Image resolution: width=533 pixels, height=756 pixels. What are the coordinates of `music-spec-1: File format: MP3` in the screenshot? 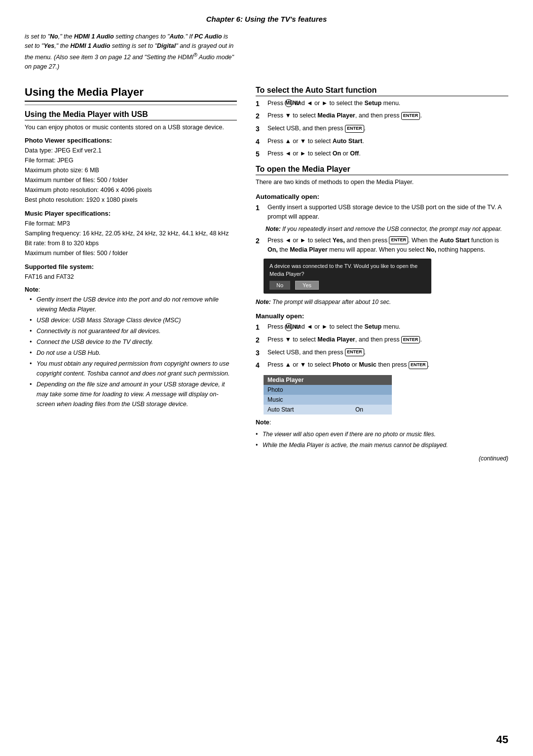 It's located at (131, 224).